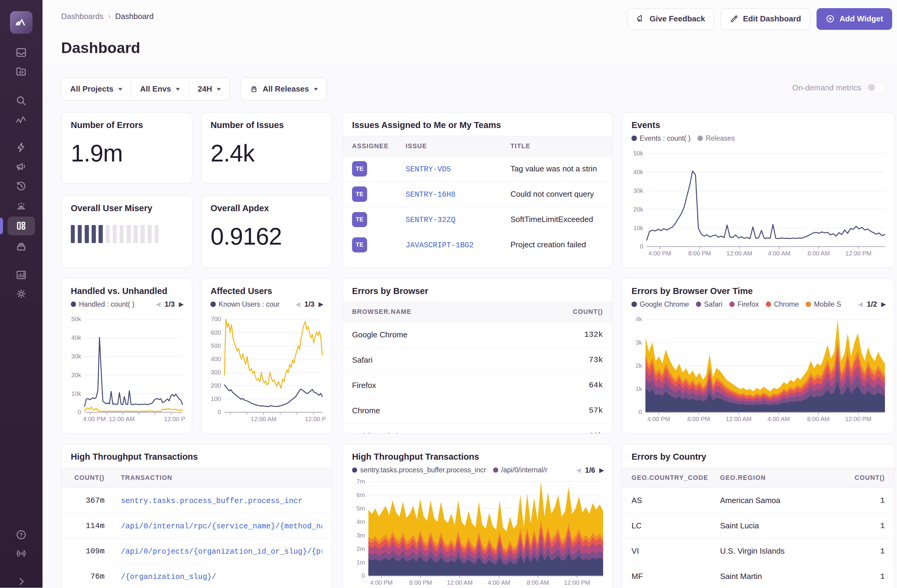  What do you see at coordinates (126, 370) in the screenshot?
I see `handled-line-chart: 010k20k30k40k50k4:00 PM12:00 AM12:00 P` at bounding box center [126, 370].